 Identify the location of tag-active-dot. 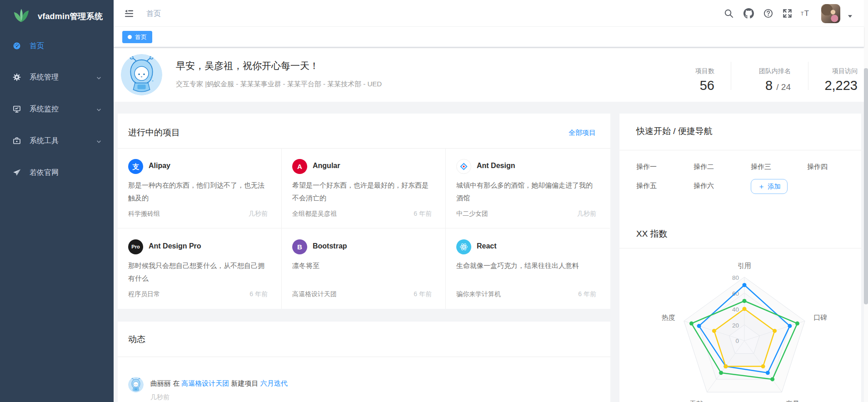
(130, 37).